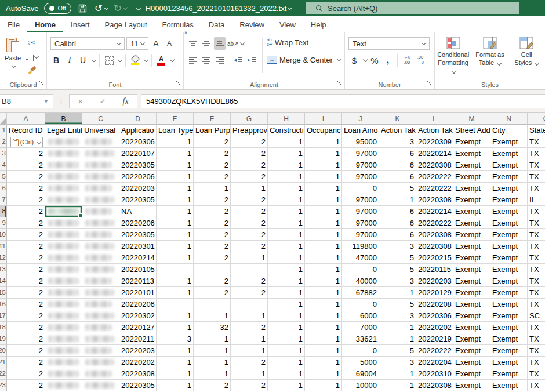  What do you see at coordinates (324, 328) in the screenshot?
I see `cell-I18: 1` at bounding box center [324, 328].